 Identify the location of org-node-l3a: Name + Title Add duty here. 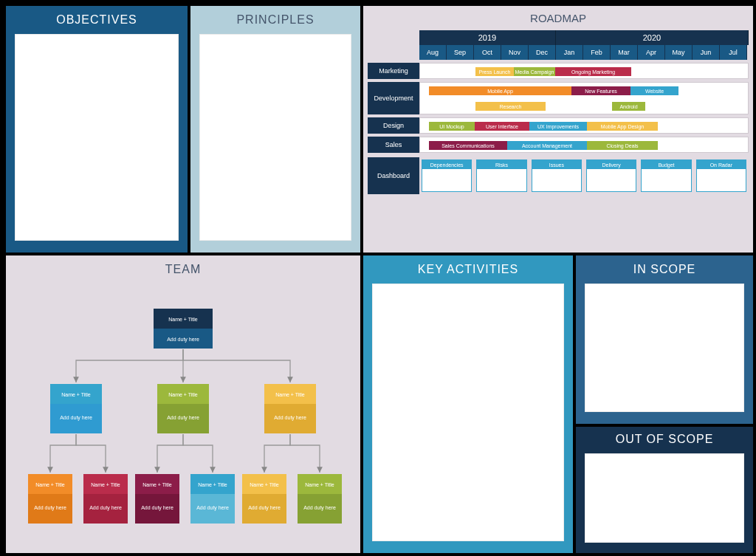
(50, 499).